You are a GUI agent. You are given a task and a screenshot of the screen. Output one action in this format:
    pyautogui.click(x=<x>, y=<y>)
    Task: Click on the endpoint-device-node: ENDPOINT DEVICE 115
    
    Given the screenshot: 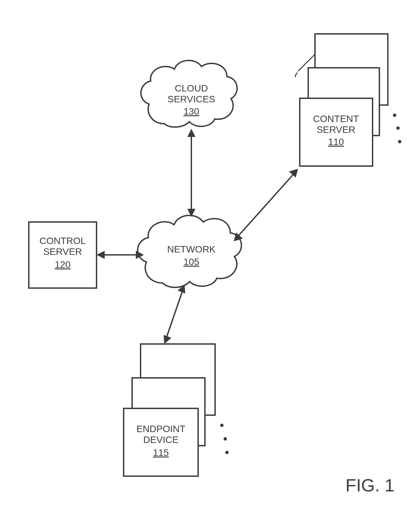 What is the action you would take?
    pyautogui.click(x=176, y=410)
    